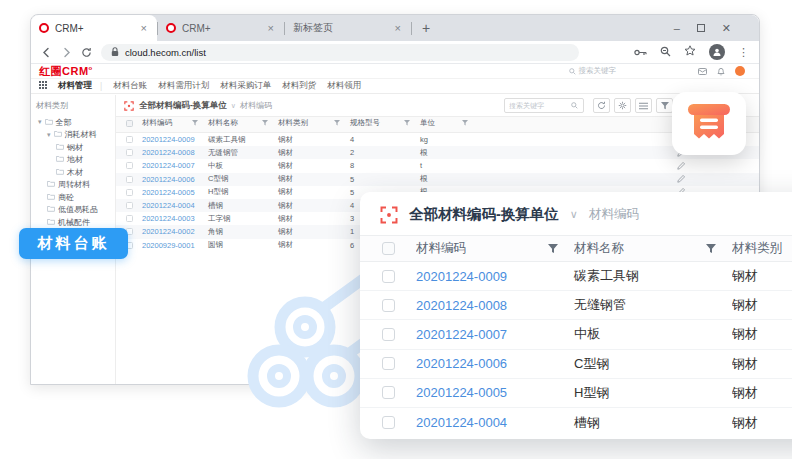 The image size is (792, 459). Describe the element at coordinates (426, 28) in the screenshot. I see `new-tab-button: +` at that location.